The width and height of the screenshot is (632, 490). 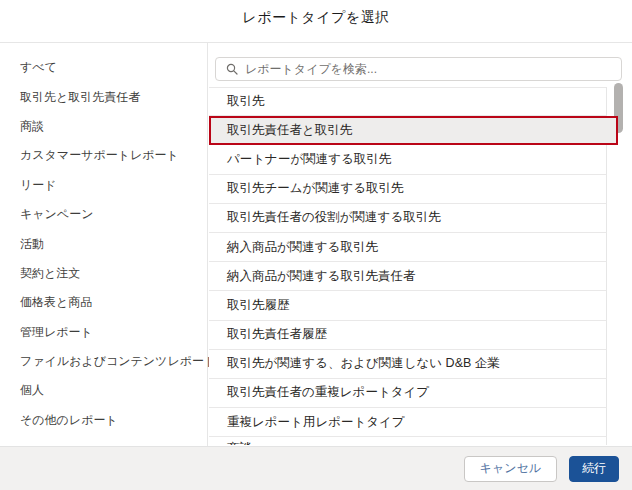 What do you see at coordinates (104, 214) in the screenshot?
I see `sidebar-item: キャンペーン` at bounding box center [104, 214].